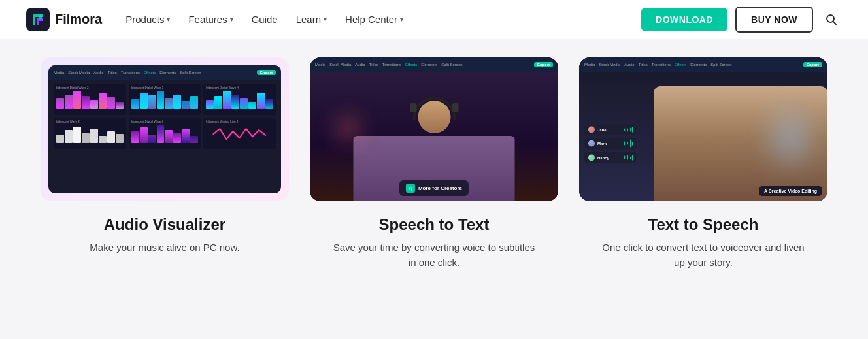 The height and width of the screenshot is (339, 868). What do you see at coordinates (165, 248) in the screenshot?
I see `audio-visualizer-desc: Make your music alive on PC now.` at bounding box center [165, 248].